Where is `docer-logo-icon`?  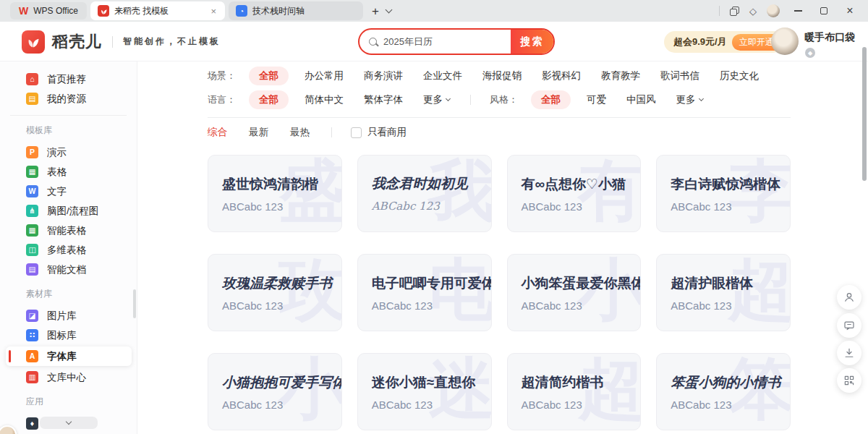 docer-logo-icon is located at coordinates (33, 42).